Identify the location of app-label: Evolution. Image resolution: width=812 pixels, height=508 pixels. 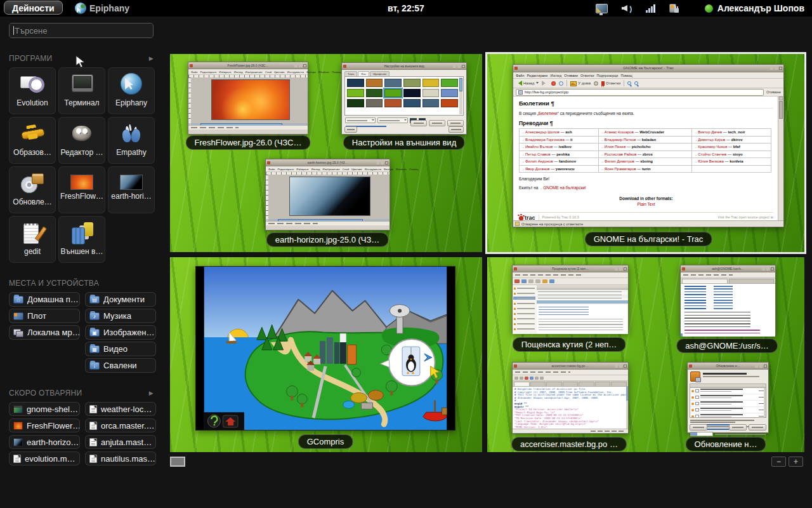
(32, 103).